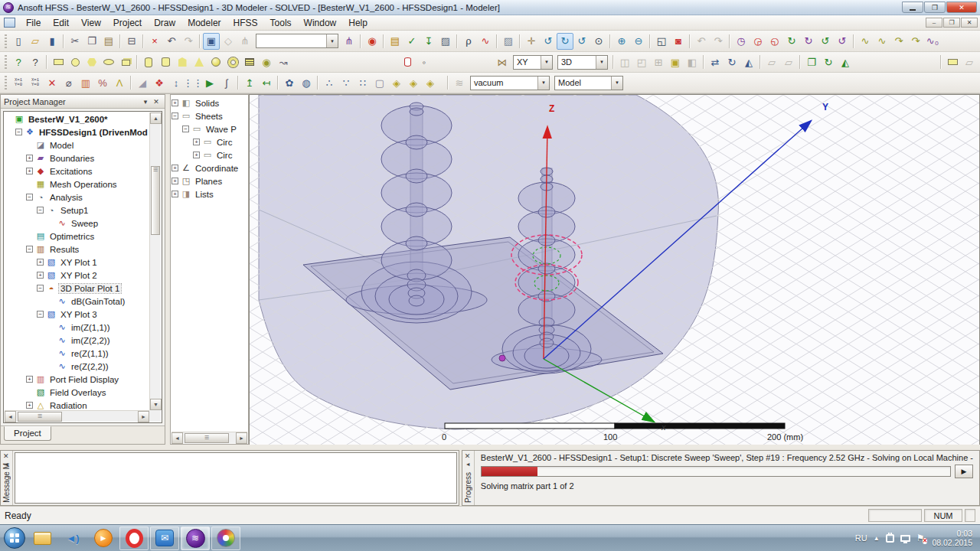 The width and height of the screenshot is (980, 551). Describe the element at coordinates (75, 41) in the screenshot. I see `cut-icon: ✂` at that location.